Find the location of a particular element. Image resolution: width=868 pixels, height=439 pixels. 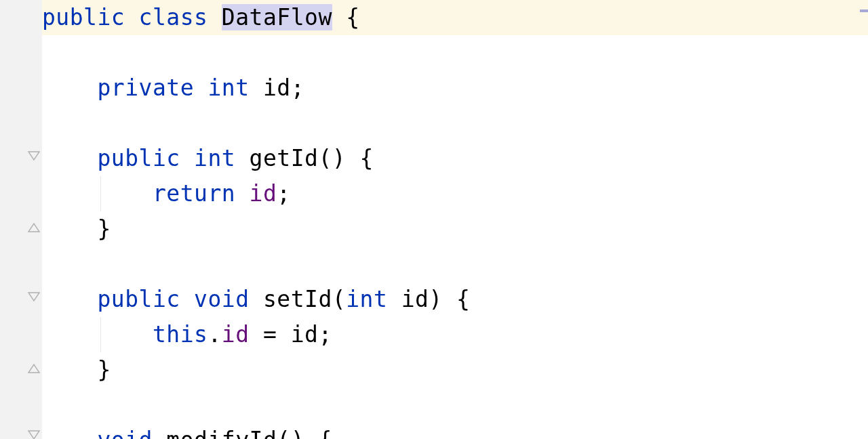

paren-open: ( is located at coordinates (339, 299).